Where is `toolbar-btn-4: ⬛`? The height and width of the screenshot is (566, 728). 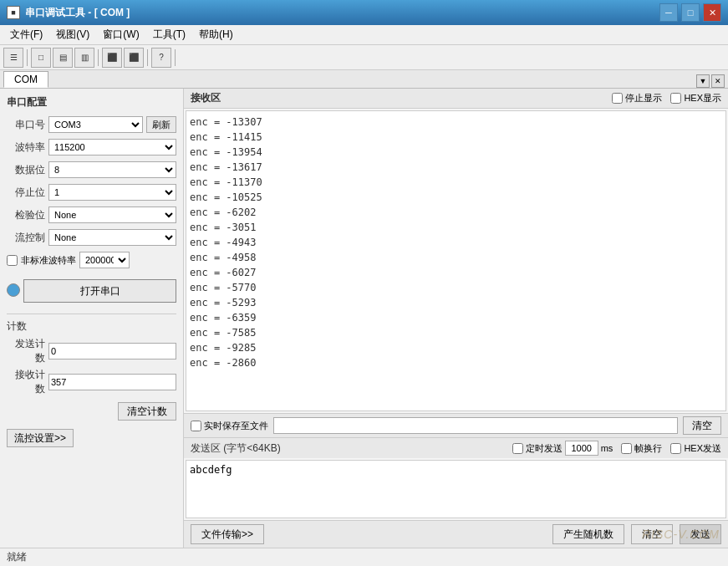
toolbar-btn-4: ⬛ is located at coordinates (112, 58).